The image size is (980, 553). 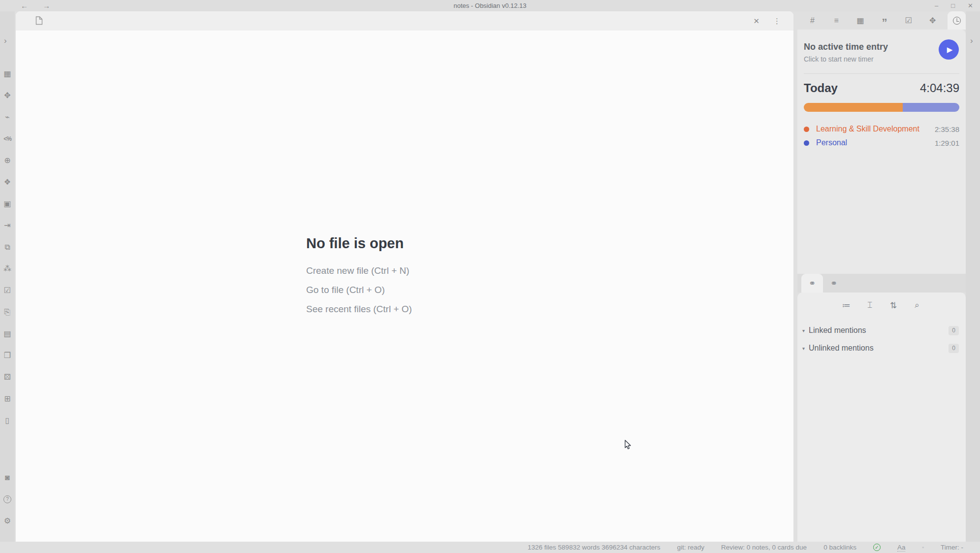 What do you see at coordinates (882, 283) in the screenshot?
I see `backlinks-tabstrip: ⚭ ⚭` at bounding box center [882, 283].